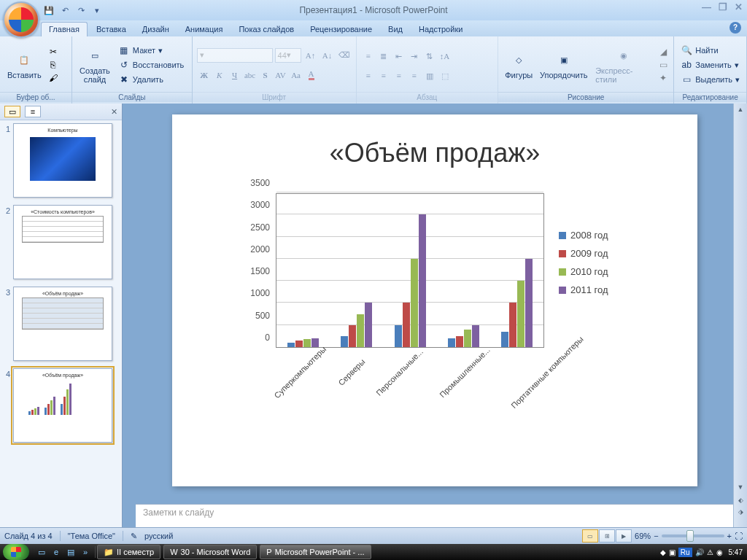 Image resolution: width=747 pixels, height=560 pixels. What do you see at coordinates (445, 76) in the screenshot?
I see `smartart-button: ⬚` at bounding box center [445, 76].